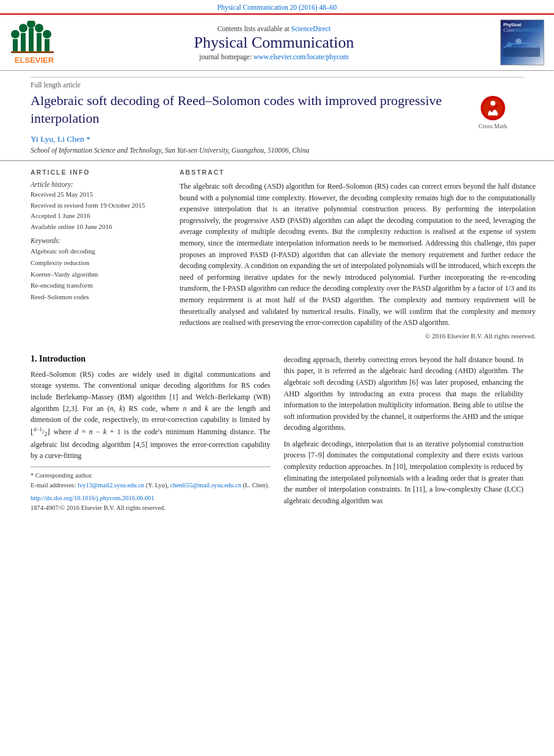  I want to click on revised-date: Received in revised form 19 October 2015, so click(98, 206).